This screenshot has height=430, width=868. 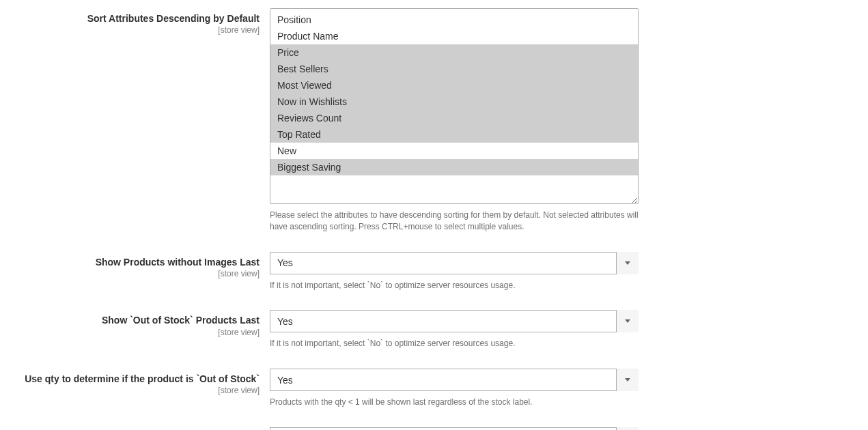 What do you see at coordinates (454, 429) in the screenshot?
I see `debug-mode-select: No` at bounding box center [454, 429].